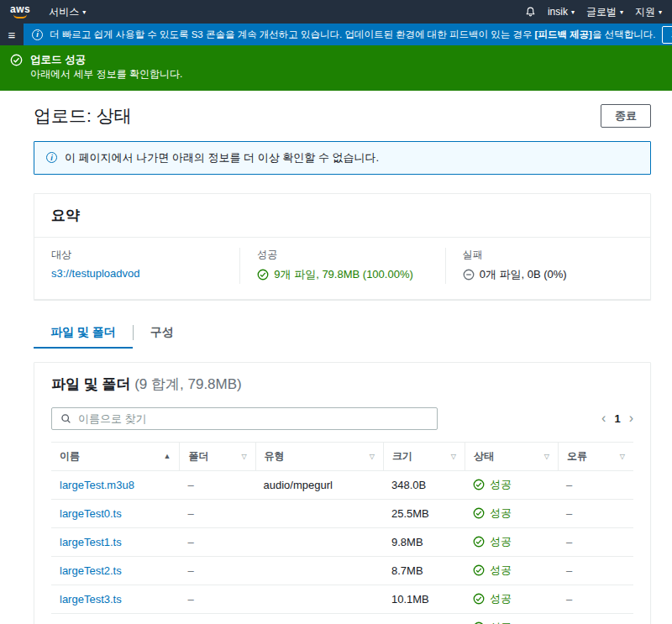 This screenshot has height=624, width=672. I want to click on info-msg-bold: [피드백 제공], so click(564, 34).